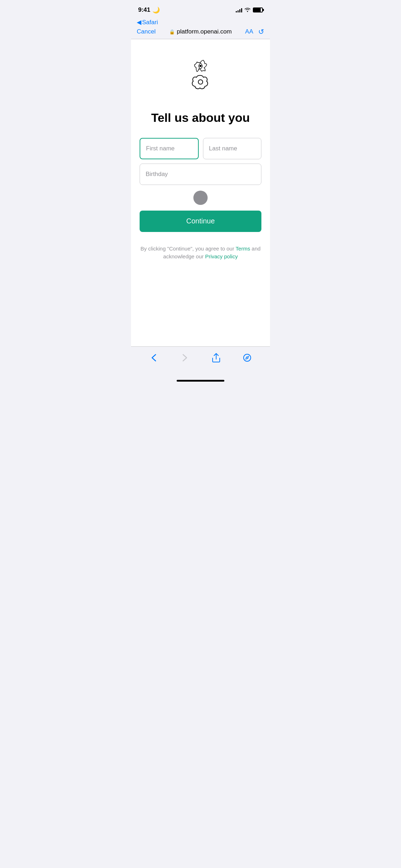 The image size is (401, 868). I want to click on wifi-icon, so click(248, 10).